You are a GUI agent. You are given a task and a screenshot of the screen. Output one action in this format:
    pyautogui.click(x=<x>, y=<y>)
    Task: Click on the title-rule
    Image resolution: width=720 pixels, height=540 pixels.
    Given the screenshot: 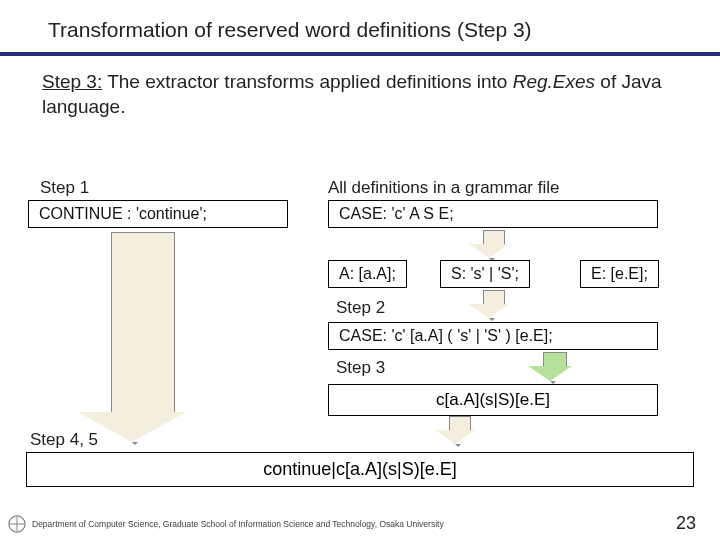 What is the action you would take?
    pyautogui.click(x=360, y=54)
    